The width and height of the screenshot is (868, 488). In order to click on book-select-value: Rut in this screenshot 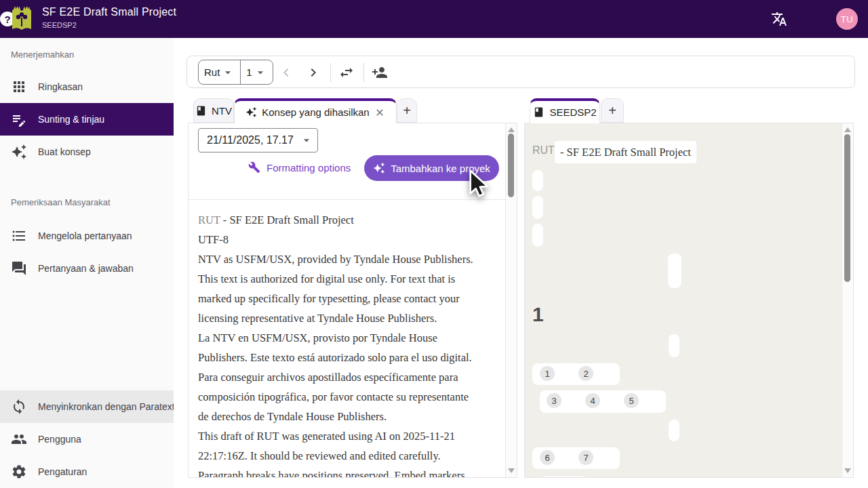, I will do `click(212, 72)`.